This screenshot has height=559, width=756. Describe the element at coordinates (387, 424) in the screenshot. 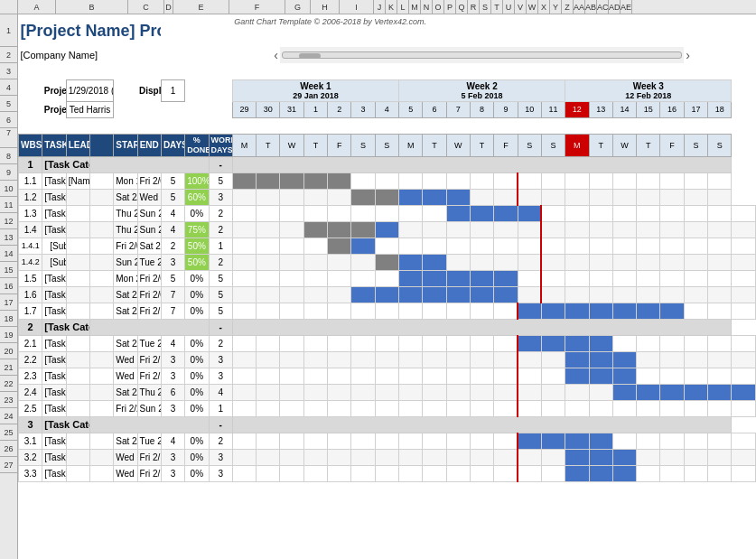

I see `cat-row-3: 3 [Task Category] -` at that location.